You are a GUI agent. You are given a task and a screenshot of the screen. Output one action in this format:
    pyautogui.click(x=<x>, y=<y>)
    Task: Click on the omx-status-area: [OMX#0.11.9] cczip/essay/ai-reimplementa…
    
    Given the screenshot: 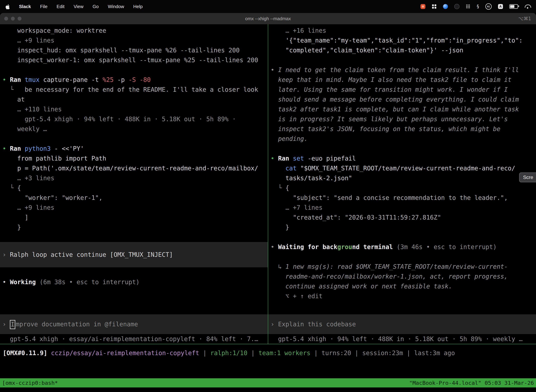 What is the action you would take?
    pyautogui.click(x=268, y=353)
    